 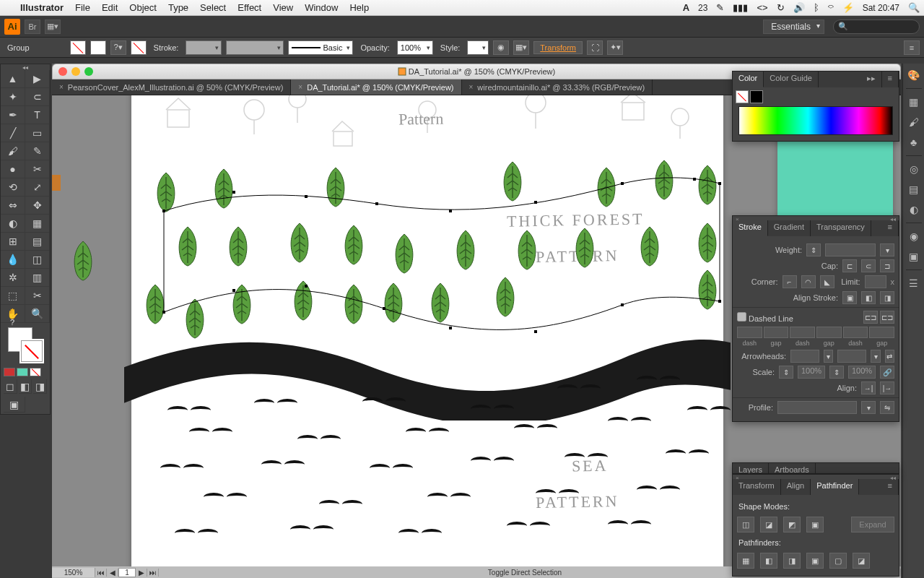 I want to click on artboard-tool: ⬚, so click(x=13, y=296).